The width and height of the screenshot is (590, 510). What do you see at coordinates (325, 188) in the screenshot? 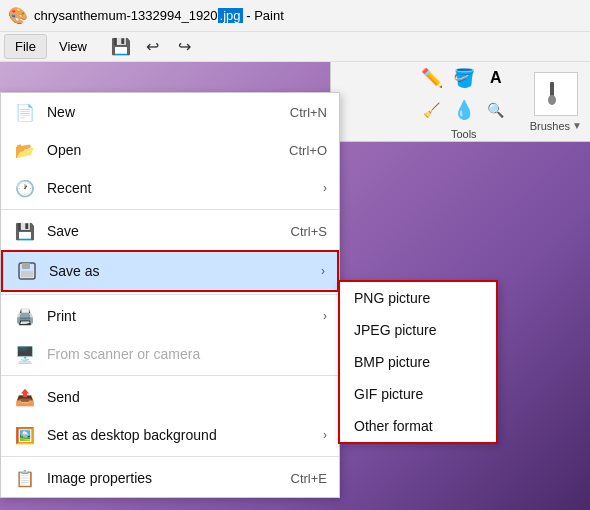
I see `recent-arrow: ›` at bounding box center [325, 188].